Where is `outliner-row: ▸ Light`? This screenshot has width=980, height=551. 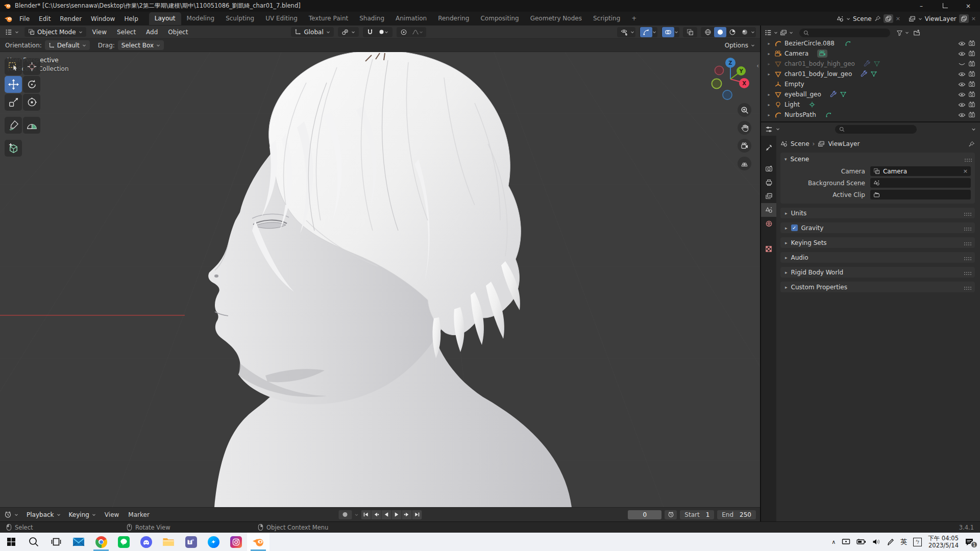 outliner-row: ▸ Light is located at coordinates (871, 105).